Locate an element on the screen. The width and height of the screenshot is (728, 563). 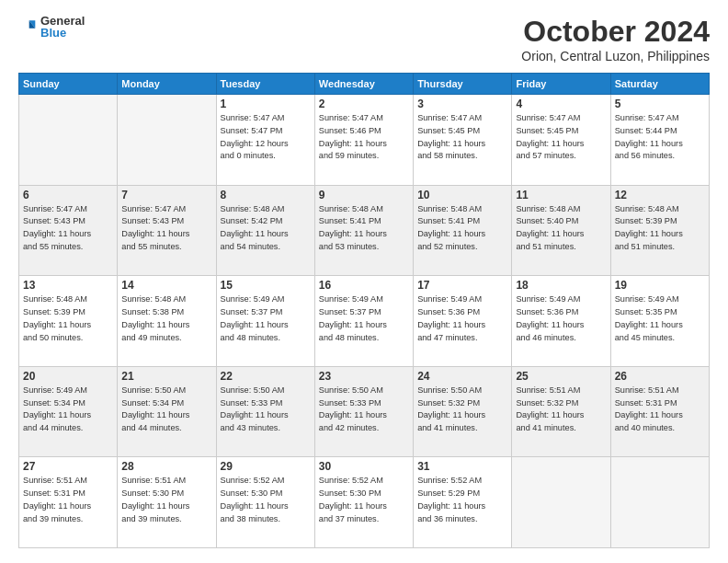
month-title: October 2024 is located at coordinates (616, 31).